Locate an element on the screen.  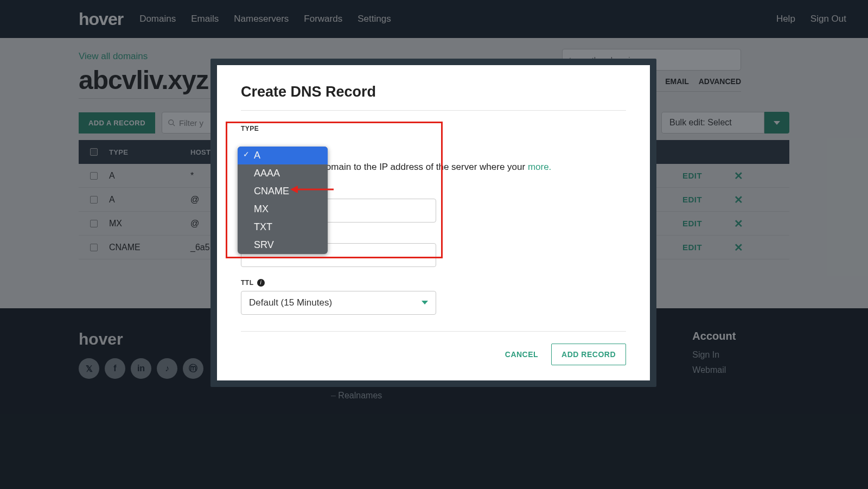
type-option-aaaa: AAAA is located at coordinates (283, 174).